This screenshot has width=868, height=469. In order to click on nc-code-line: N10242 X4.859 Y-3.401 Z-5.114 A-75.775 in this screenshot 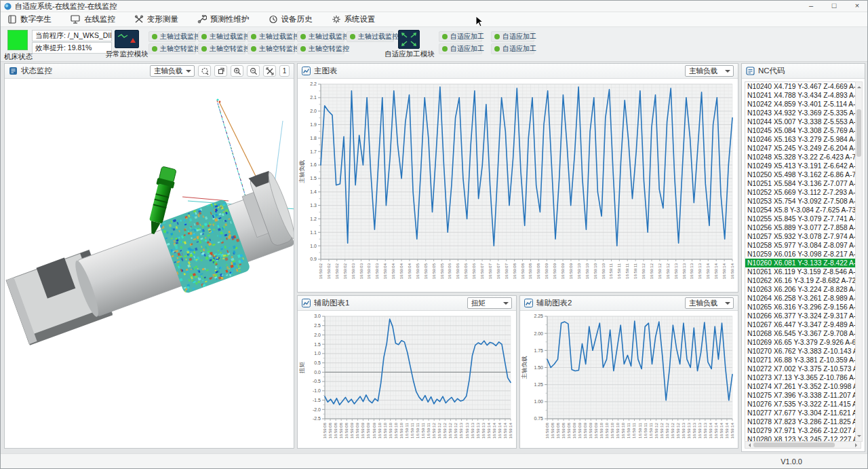, I will do `click(800, 105)`.